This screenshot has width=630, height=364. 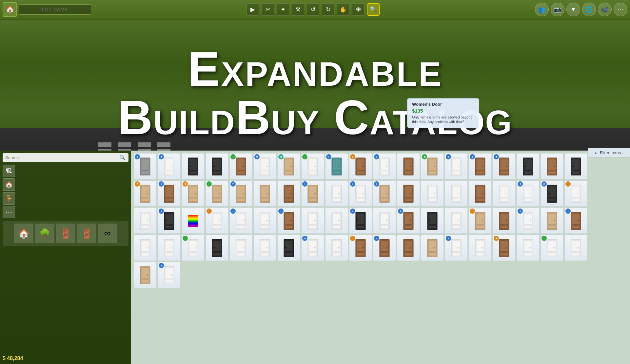 I want to click on catalog-item-78: i, so click(x=169, y=275).